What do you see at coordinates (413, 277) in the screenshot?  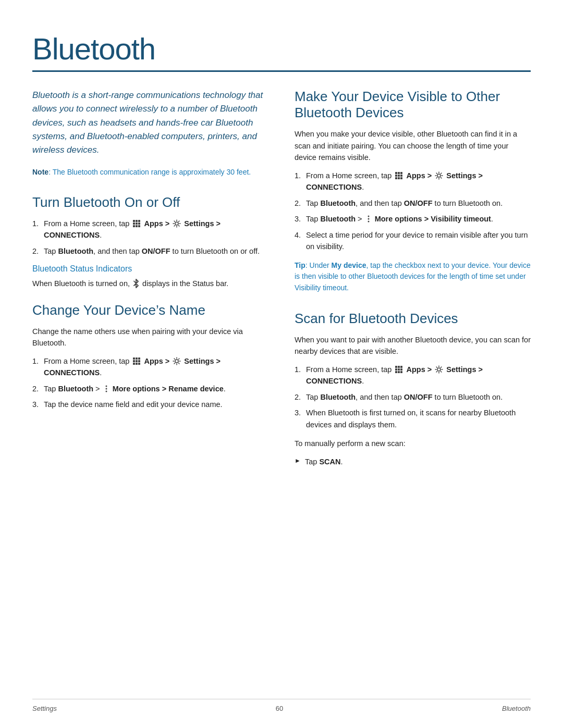 I see `tip-paragraph: Tip: Under My device, tap the checkbox n…` at bounding box center [413, 277].